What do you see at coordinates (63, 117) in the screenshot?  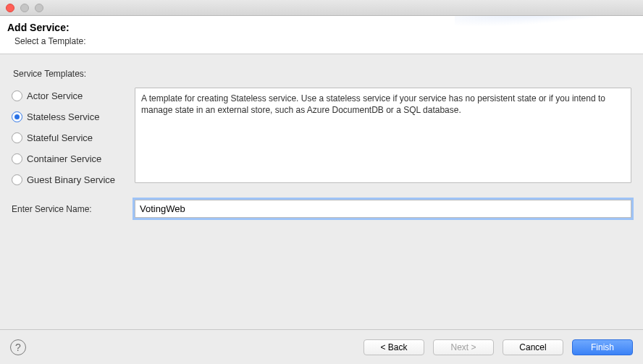 I see `radio-stateless-label: Stateless Service` at bounding box center [63, 117].